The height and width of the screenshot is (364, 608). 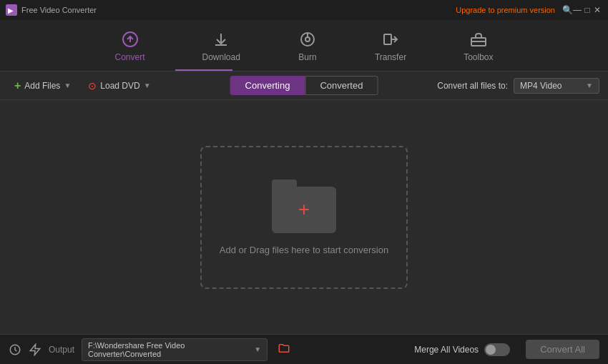 What do you see at coordinates (304, 250) in the screenshot?
I see `drop-text: Add or Drag files here to start conversi…` at bounding box center [304, 250].